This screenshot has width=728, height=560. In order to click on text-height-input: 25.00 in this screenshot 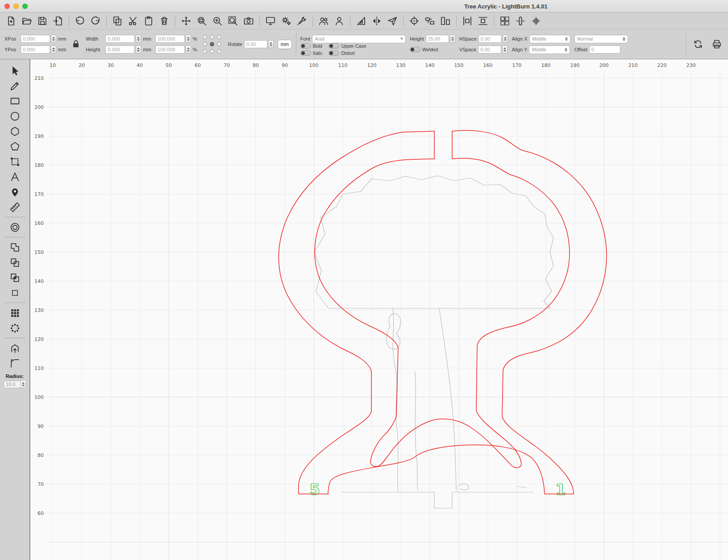, I will do `click(437, 39)`.